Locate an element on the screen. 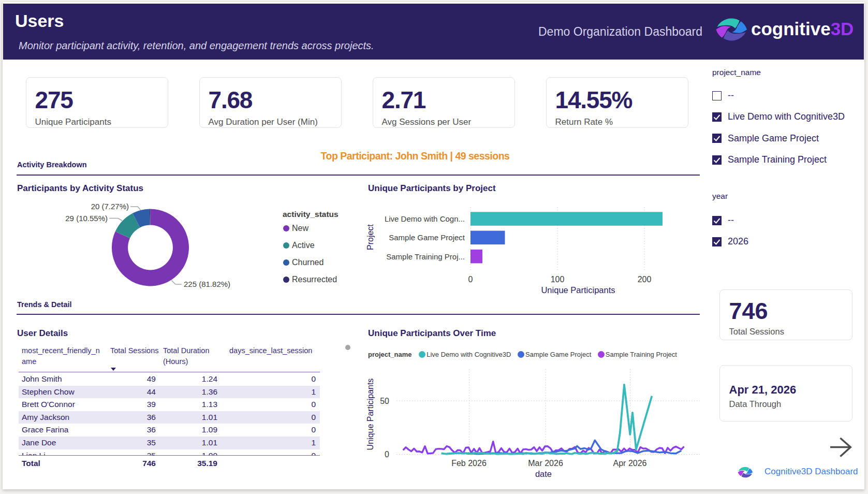  svg-text: Mar 2026 is located at coordinates (546, 463).